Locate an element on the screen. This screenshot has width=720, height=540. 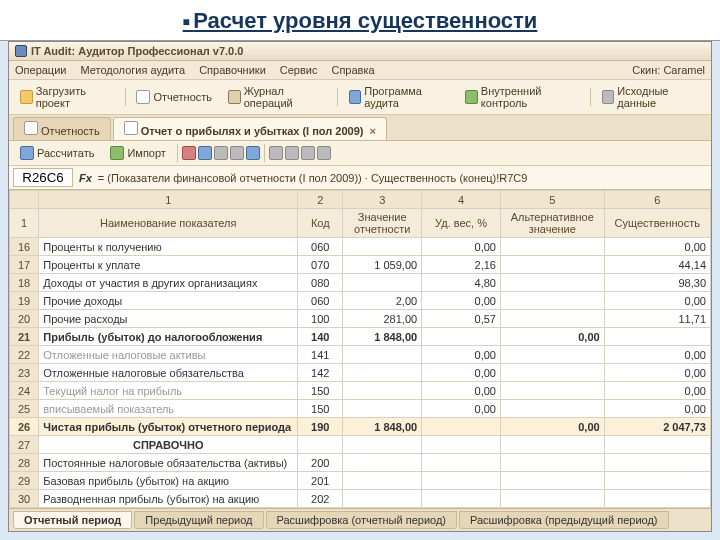
row-number: 25 is located at coordinates (24, 409).